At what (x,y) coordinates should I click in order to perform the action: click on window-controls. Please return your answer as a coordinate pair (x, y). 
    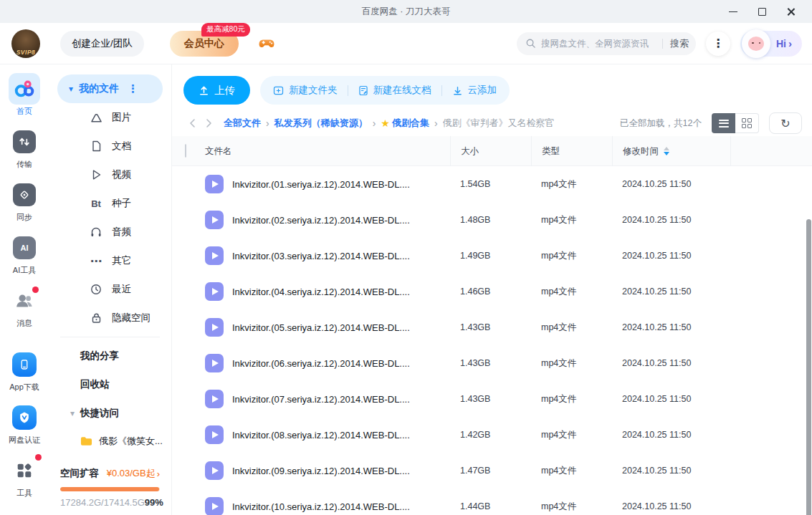
    Looking at the image, I should click on (765, 11).